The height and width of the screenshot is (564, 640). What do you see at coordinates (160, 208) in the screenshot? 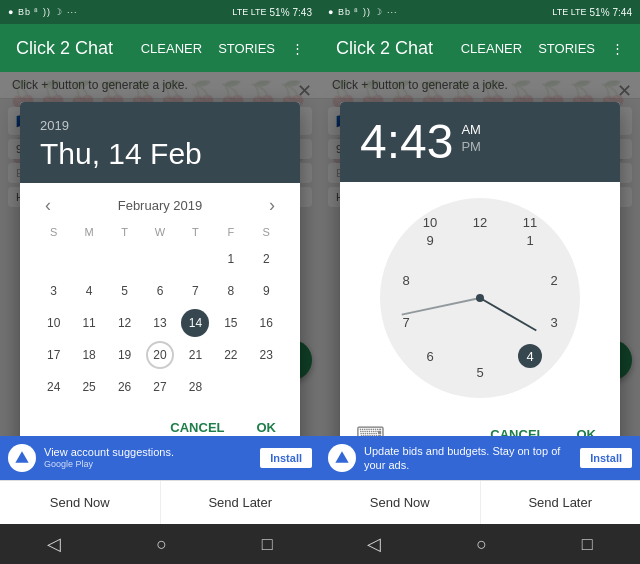
I see `left-month-nav: ‹ February 2019 ›` at bounding box center [160, 208].